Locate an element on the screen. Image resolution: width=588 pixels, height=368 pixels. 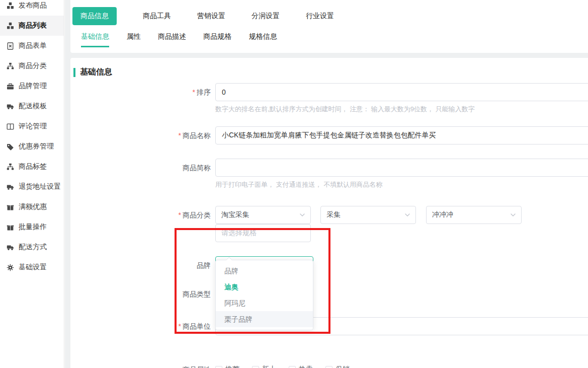
subtab-basic-info: 基础信息 is located at coordinates (95, 40).